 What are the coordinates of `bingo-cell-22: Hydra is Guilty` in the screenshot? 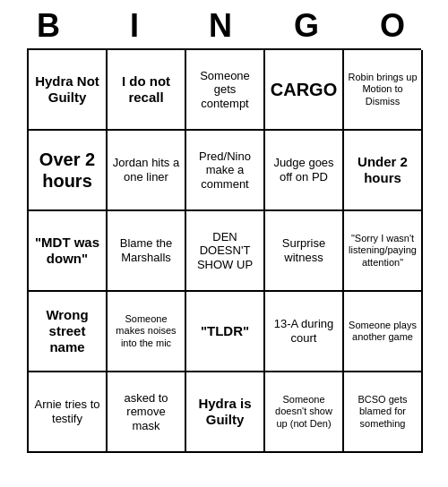 It's located at (226, 413).